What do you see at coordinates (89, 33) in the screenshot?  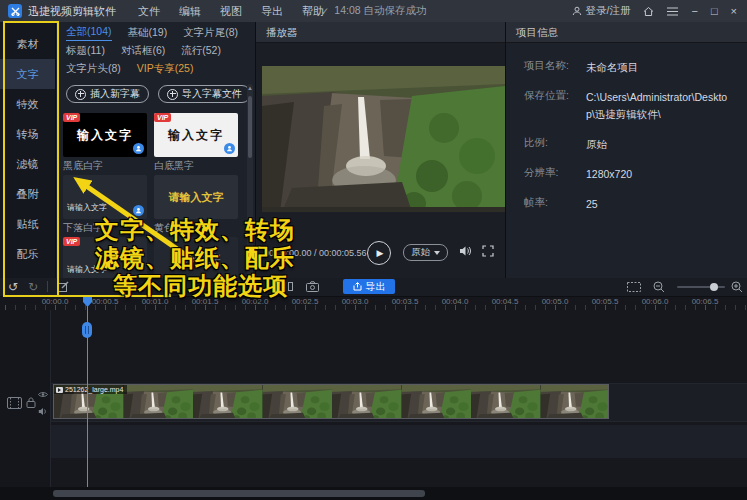 I see `tab-all: 全部(104)` at bounding box center [89, 33].